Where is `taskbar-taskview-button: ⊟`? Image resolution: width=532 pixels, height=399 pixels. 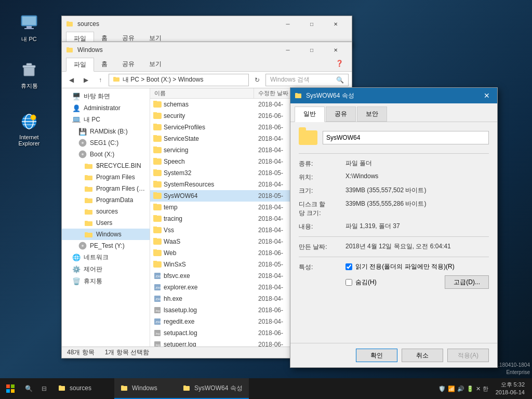
taskbar-taskview-button: ⊟ is located at coordinates (44, 389).